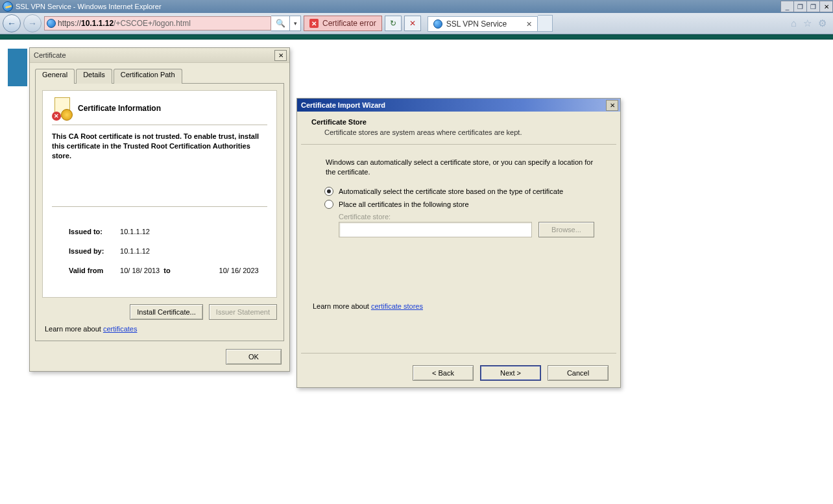 The image size is (833, 504). Describe the element at coordinates (466, 132) in the screenshot. I see `wizard-section-subtext: Certificate stores are system areas wher…` at that location.